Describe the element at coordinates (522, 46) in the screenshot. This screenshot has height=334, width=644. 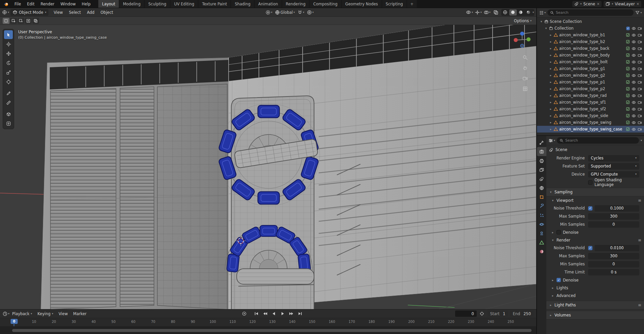
I see `gizmo-z-neg-axis` at that location.